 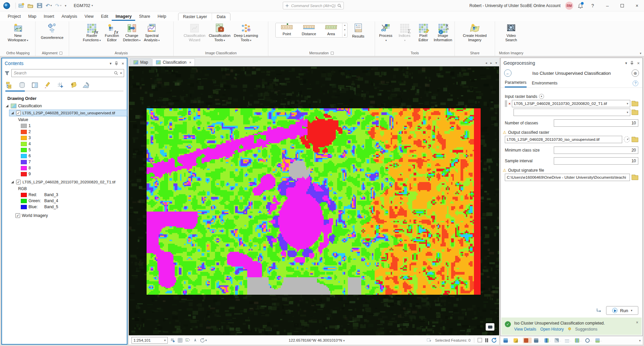 What do you see at coordinates (317, 340) in the screenshot?
I see `map-coordinates: 122.6578166°W 46.3001010°N ▾` at bounding box center [317, 340].